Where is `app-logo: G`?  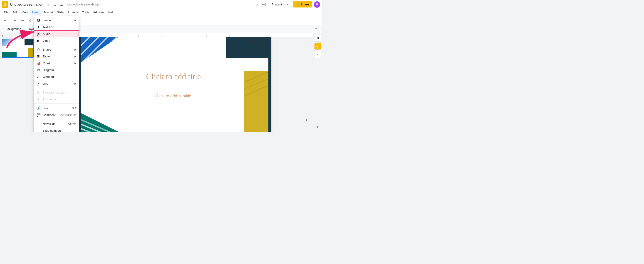 app-logo: G is located at coordinates (5, 4).